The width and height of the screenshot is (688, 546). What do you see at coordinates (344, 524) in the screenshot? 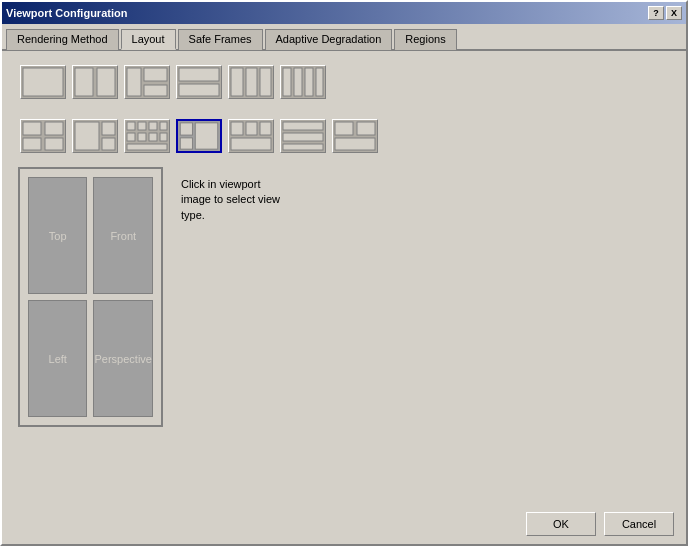
I see `buttons-row: OK Cancel` at bounding box center [344, 524].